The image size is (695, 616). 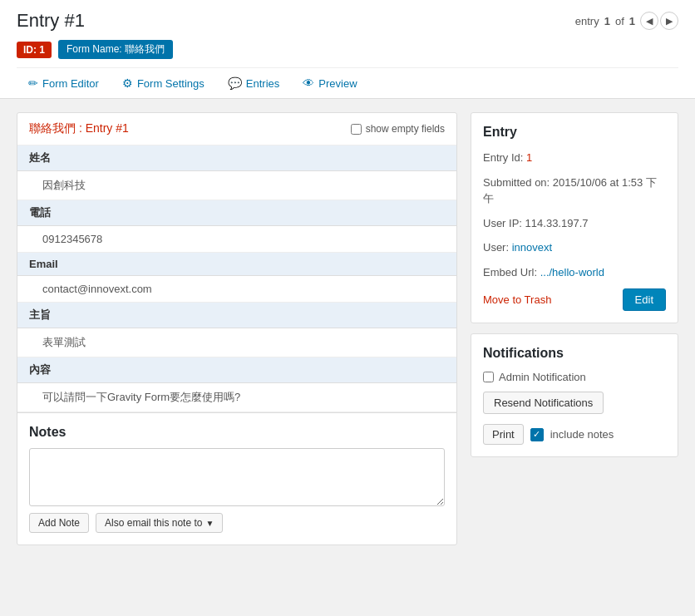 What do you see at coordinates (669, 21) in the screenshot?
I see `next-entry-button: ▶` at bounding box center [669, 21].